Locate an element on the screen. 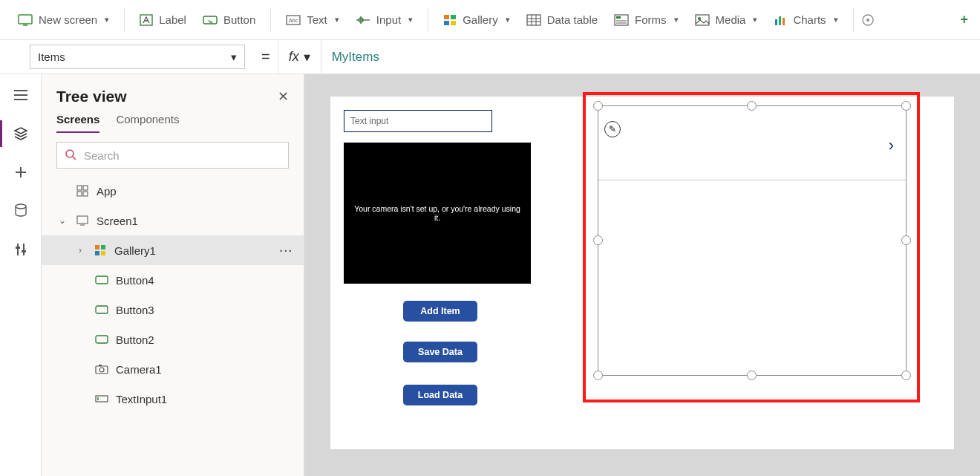  media-label: Media is located at coordinates (731, 19).